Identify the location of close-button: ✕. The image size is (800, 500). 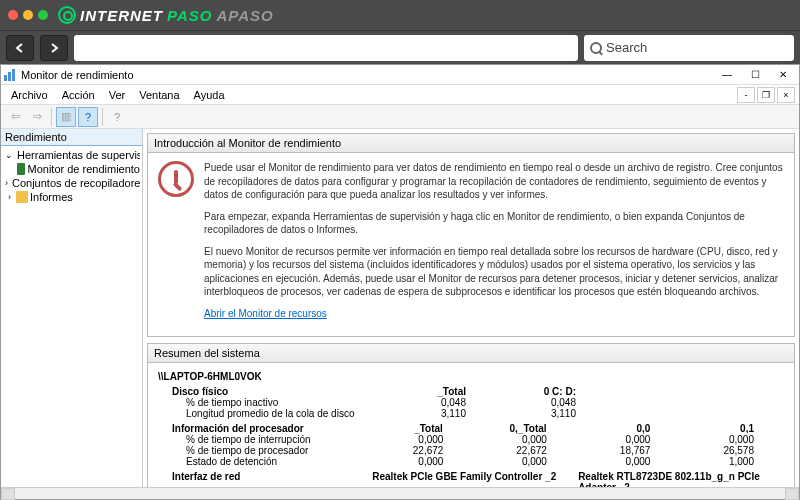
(783, 75).